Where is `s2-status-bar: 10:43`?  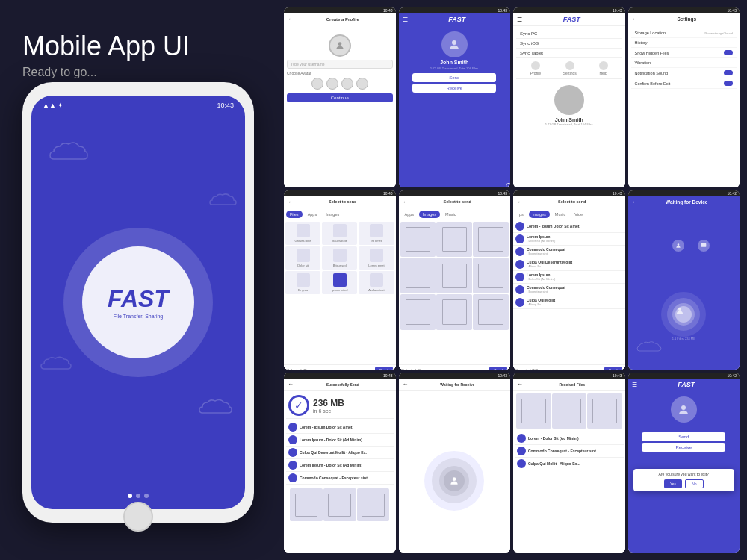
s2-status-bar: 10:43 is located at coordinates (455, 10).